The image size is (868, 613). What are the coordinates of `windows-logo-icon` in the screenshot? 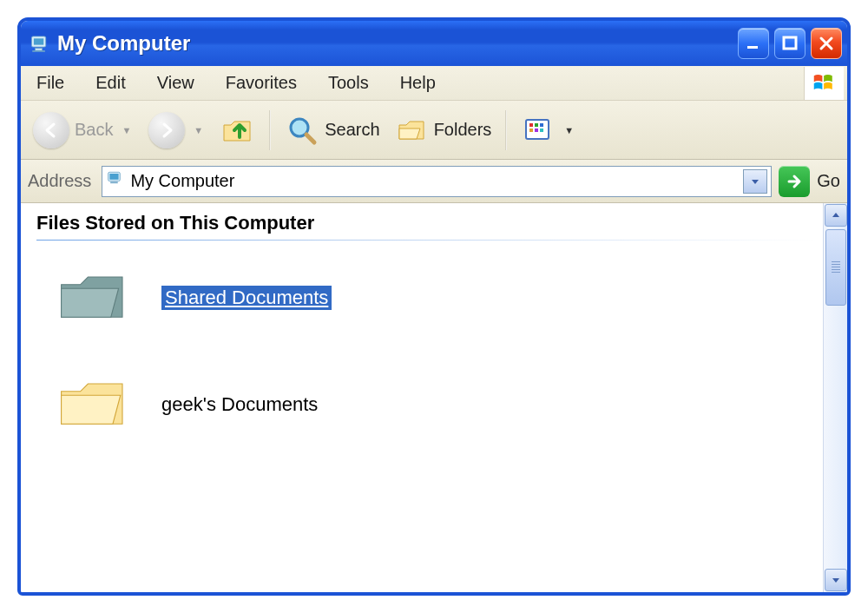 It's located at (824, 83).